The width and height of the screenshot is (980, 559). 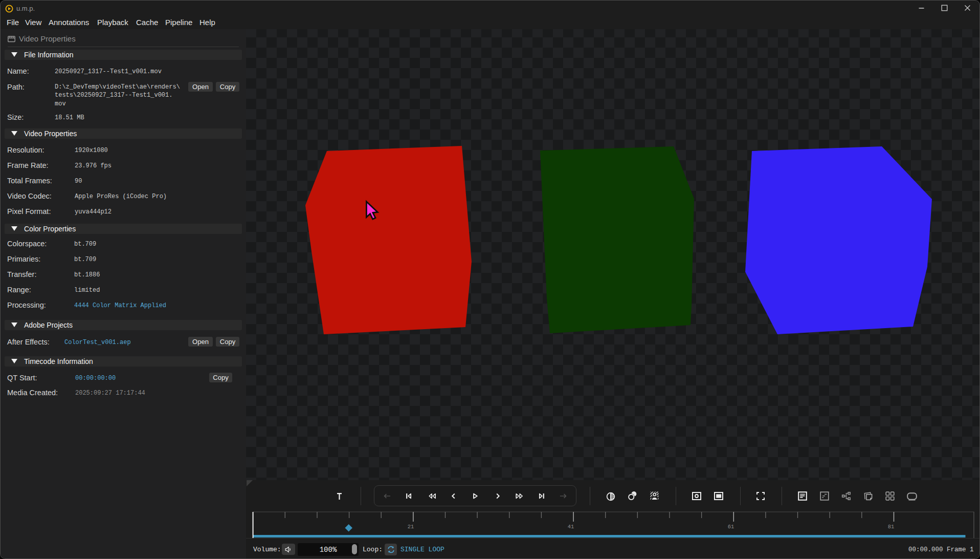 What do you see at coordinates (731, 527) in the screenshot?
I see `svg-text: 61` at bounding box center [731, 527].